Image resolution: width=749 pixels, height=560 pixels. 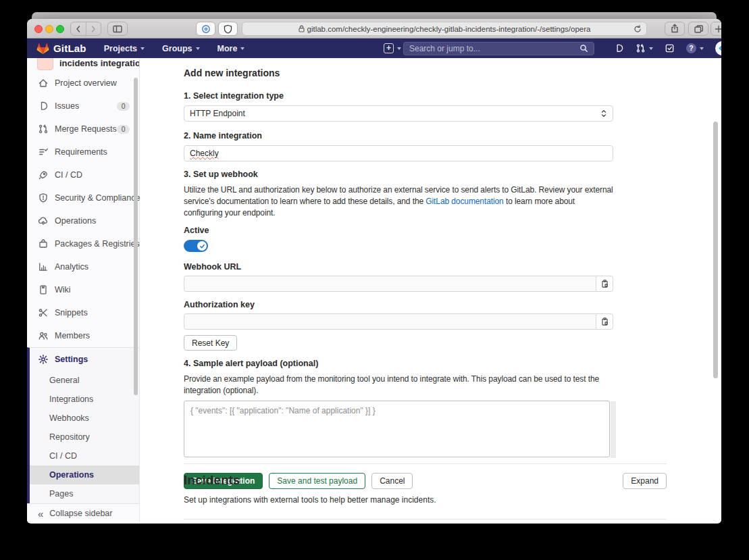 What do you see at coordinates (124, 49) in the screenshot?
I see `menu-projects: Projects` at bounding box center [124, 49].